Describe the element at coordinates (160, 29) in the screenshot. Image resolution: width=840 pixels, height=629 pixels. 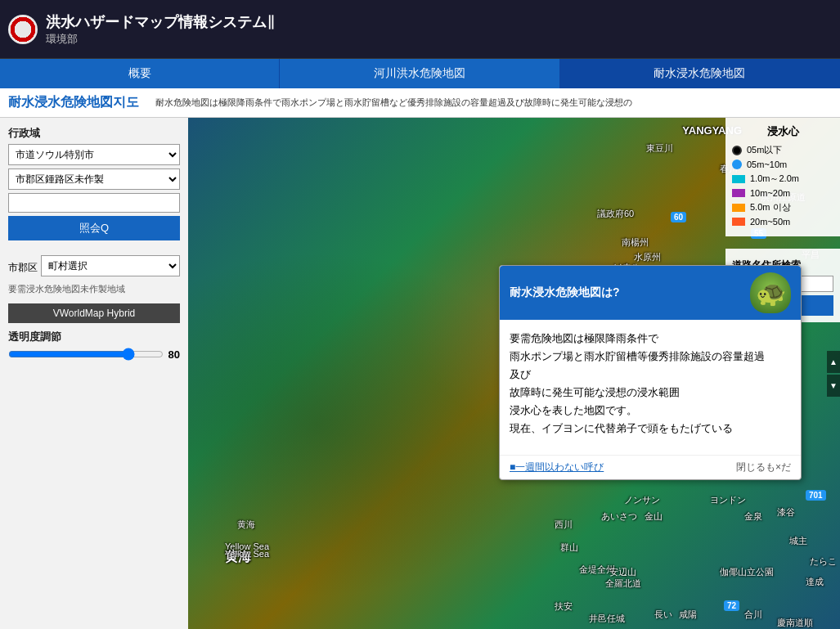
I see `header-title-block: 洪水ハザードマップ情報システム∥ 環境部` at that location.